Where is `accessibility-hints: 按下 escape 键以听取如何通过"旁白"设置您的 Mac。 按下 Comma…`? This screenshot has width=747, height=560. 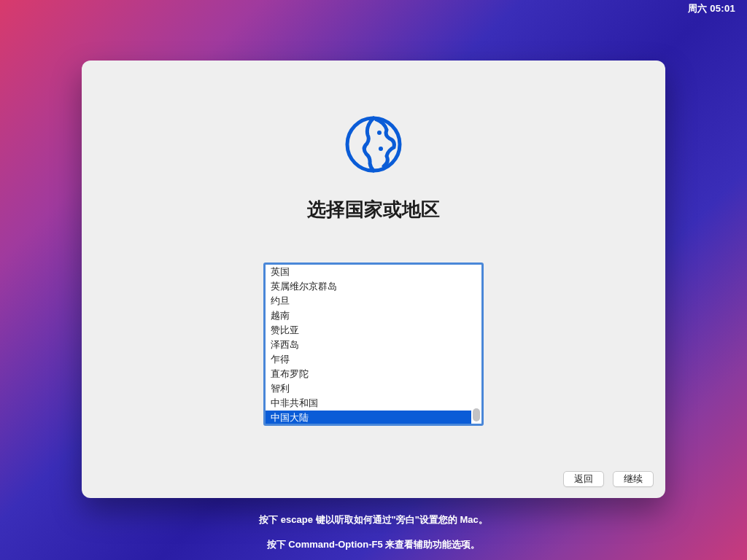
accessibility-hints: 按下 escape 键以听取如何通过"旁白"设置您的 Mac。 按下 Comma… is located at coordinates (374, 532).